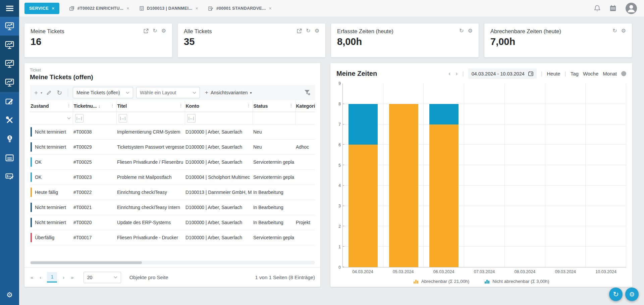 Image resolution: width=644 pixels, height=305 pixels. I want to click on column-header-ticketnu: Ticketnu...↓⋮, so click(95, 106).